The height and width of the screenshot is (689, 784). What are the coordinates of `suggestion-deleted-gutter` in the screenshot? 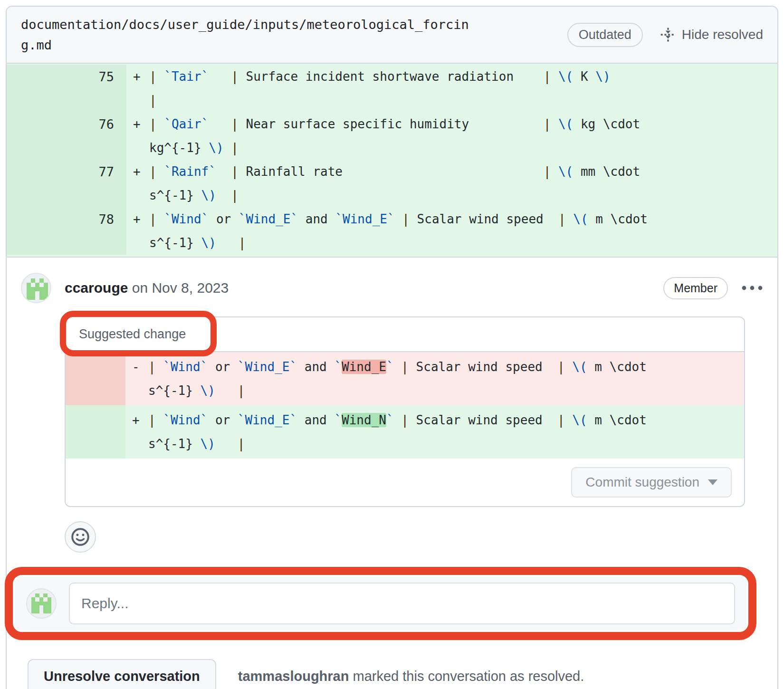 It's located at (96, 379).